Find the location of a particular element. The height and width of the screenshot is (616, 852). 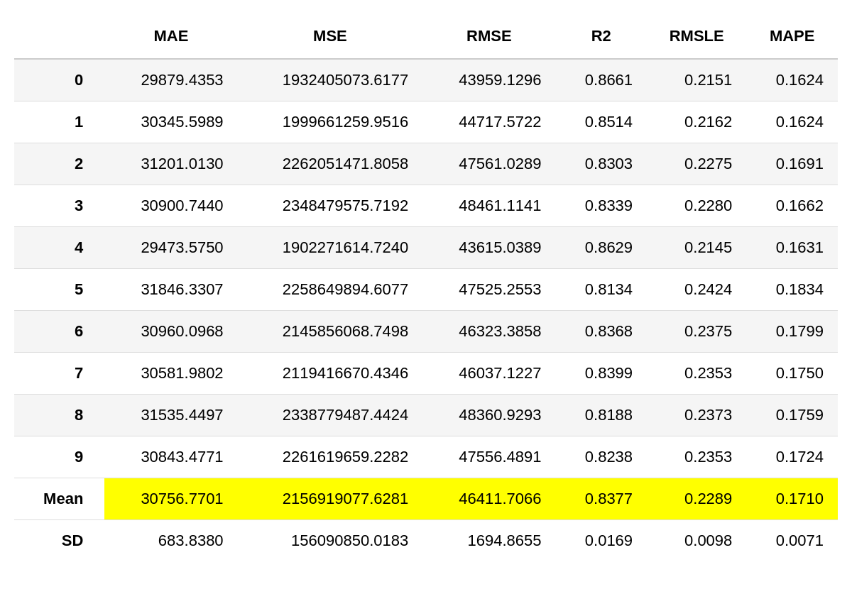

rmsle-cell: 0.2162 is located at coordinates (697, 122).